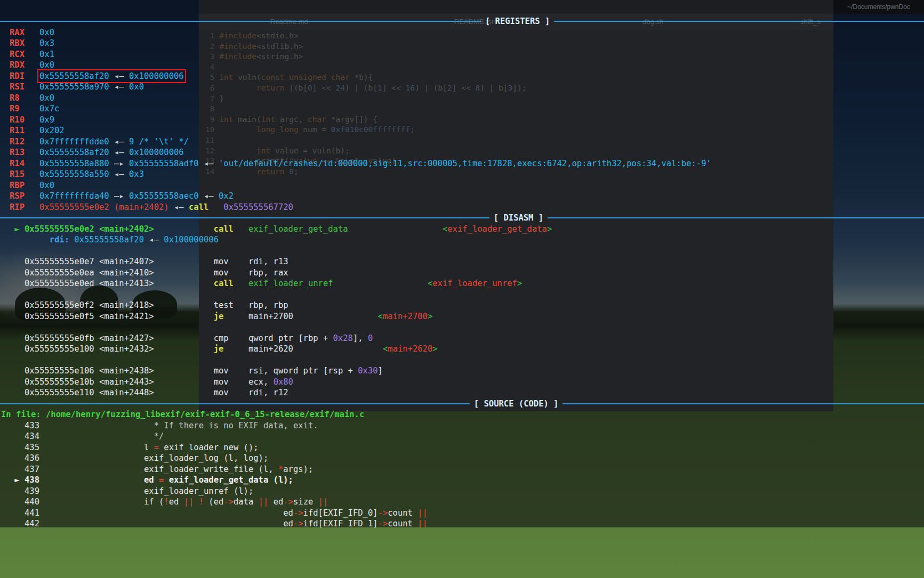 Image resolution: width=924 pixels, height=578 pixels. Describe the element at coordinates (467, 339) in the screenshot. I see `disasm-line: 0x55555555e0fb <main+2427> cmp qword ptr…` at that location.